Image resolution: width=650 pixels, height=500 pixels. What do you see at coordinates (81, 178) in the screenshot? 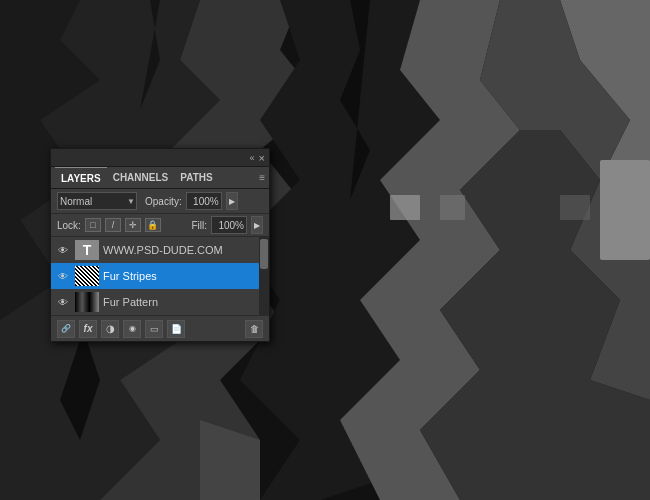
I see `tab-layers: LAYERS` at bounding box center [81, 178].